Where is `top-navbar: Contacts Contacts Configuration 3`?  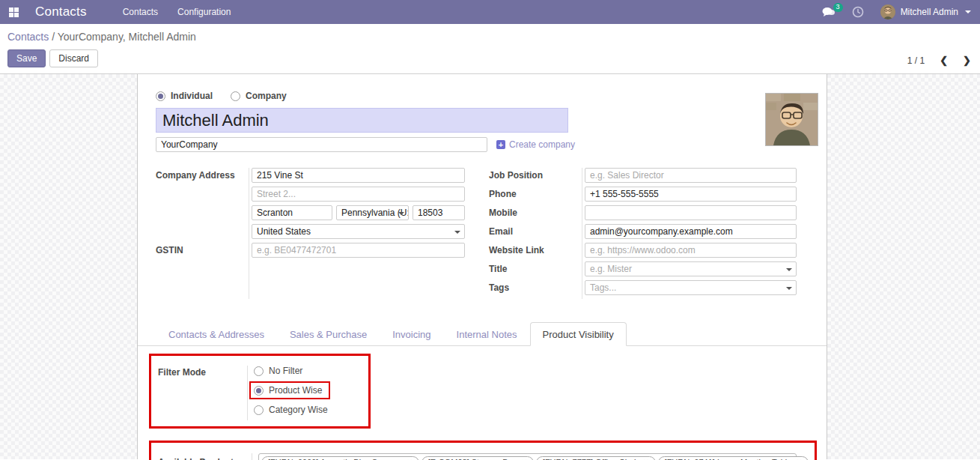 top-navbar: Contacts Contacts Configuration 3 is located at coordinates (490, 12).